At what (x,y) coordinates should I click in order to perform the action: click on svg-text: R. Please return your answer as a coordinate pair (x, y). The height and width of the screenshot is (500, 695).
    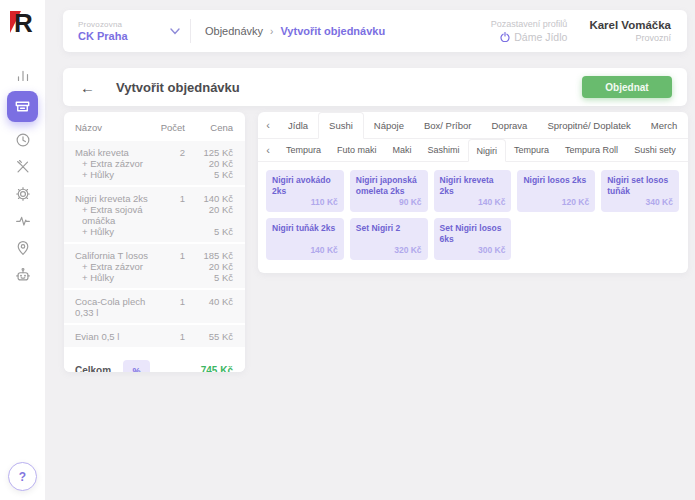
    Looking at the image, I should click on (24, 22).